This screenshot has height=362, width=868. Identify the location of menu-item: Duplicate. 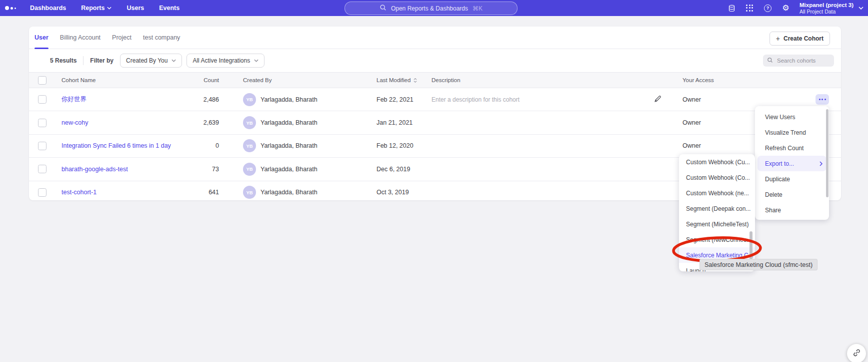
(792, 179).